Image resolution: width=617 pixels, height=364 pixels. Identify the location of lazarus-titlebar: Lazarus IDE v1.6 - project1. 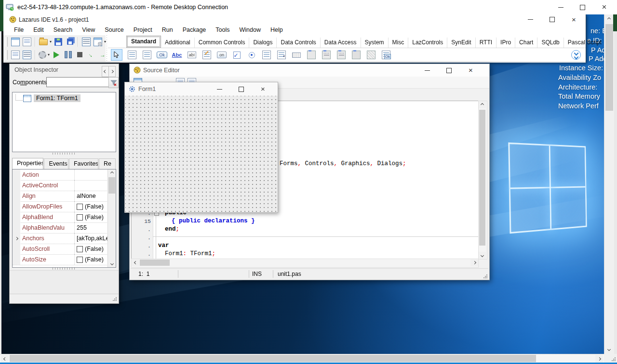
(295, 19).